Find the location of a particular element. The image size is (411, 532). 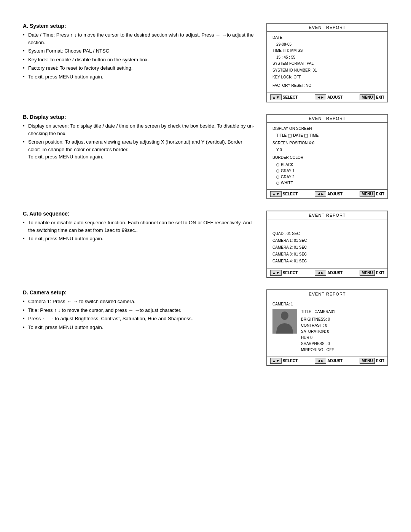

footer-select: ▲▼ SELECT is located at coordinates (284, 97).